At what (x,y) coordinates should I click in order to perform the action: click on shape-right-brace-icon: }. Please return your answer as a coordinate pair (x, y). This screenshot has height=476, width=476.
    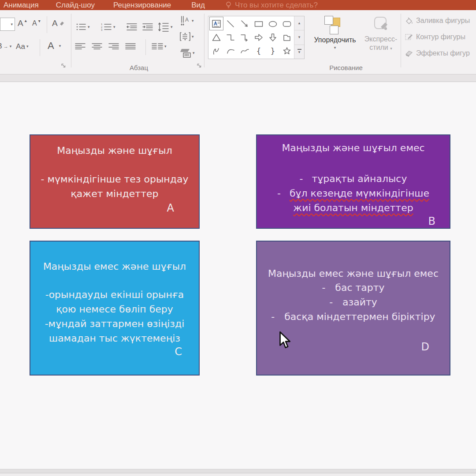
    Looking at the image, I should click on (273, 51).